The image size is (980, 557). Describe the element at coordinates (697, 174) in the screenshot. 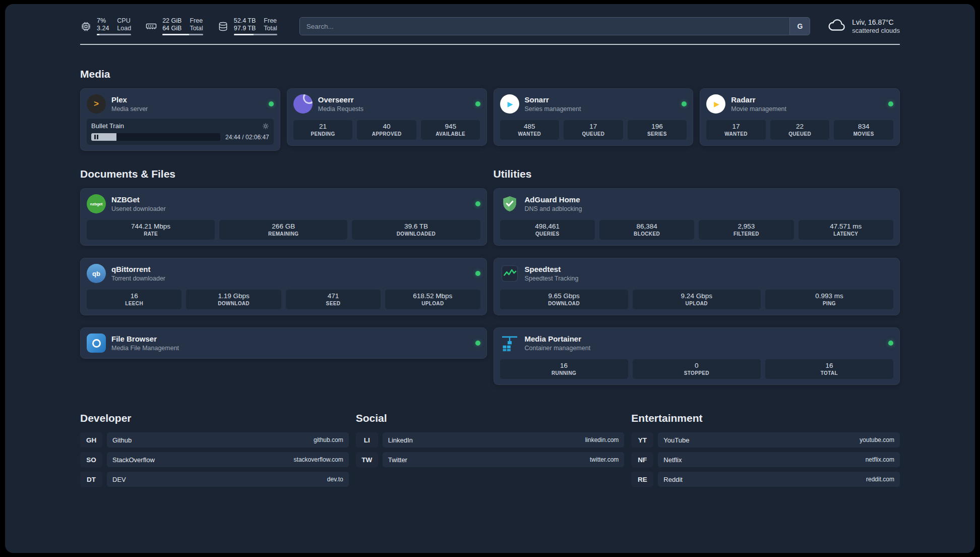

I see `section-title-utilities: Utilities` at that location.